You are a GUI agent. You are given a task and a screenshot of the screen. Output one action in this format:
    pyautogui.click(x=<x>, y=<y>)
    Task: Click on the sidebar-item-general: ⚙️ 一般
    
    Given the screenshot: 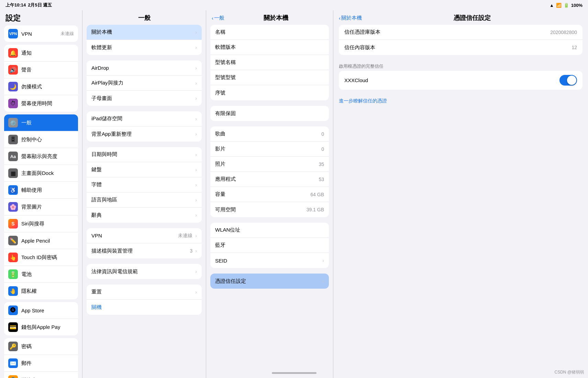 What is the action you would take?
    pyautogui.click(x=41, y=123)
    